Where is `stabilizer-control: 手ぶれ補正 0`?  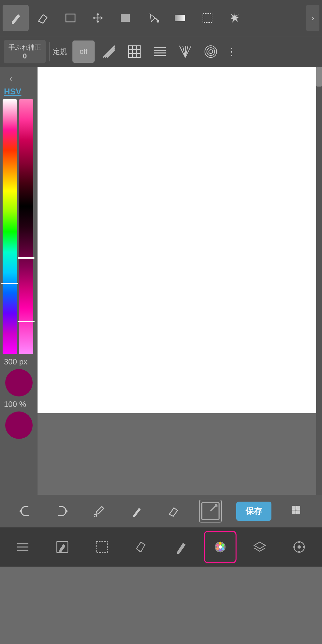
stabilizer-control: 手ぶれ補正 0 is located at coordinates (25, 52).